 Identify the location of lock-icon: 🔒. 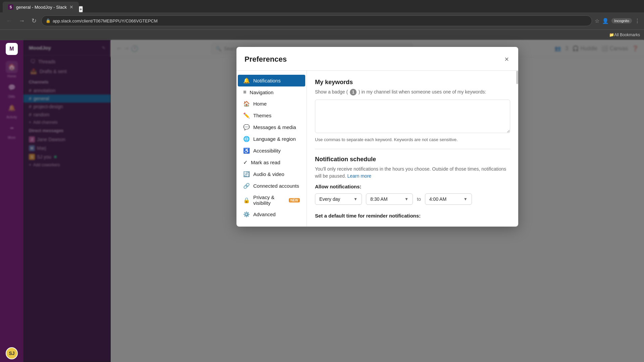
(48, 21).